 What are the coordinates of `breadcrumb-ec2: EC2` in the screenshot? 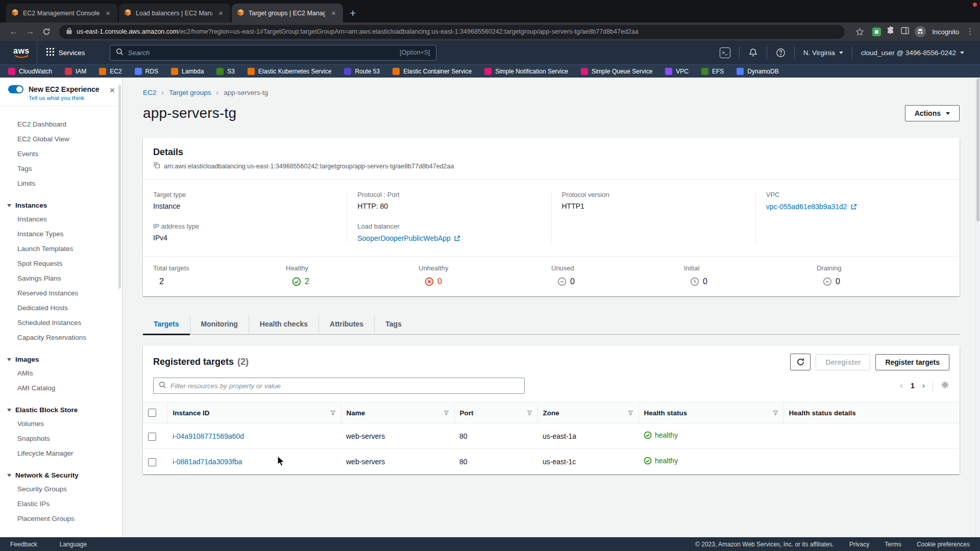 It's located at (150, 93).